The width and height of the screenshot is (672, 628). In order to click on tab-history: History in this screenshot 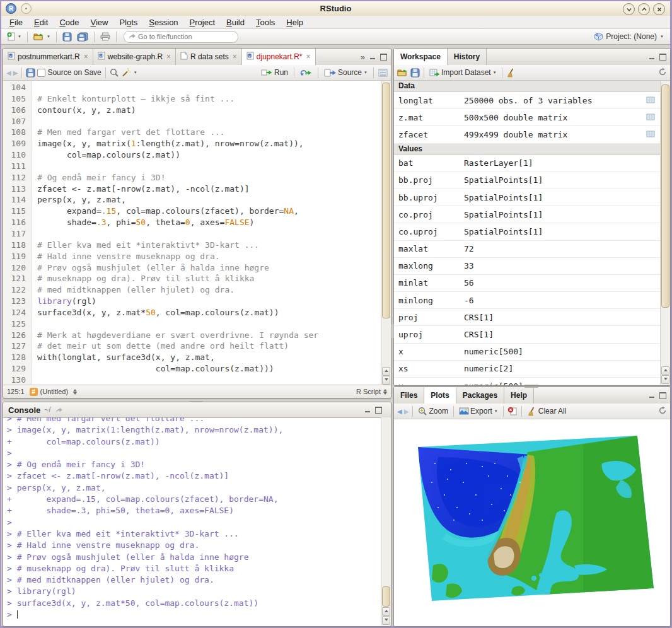, I will do `click(467, 57)`.